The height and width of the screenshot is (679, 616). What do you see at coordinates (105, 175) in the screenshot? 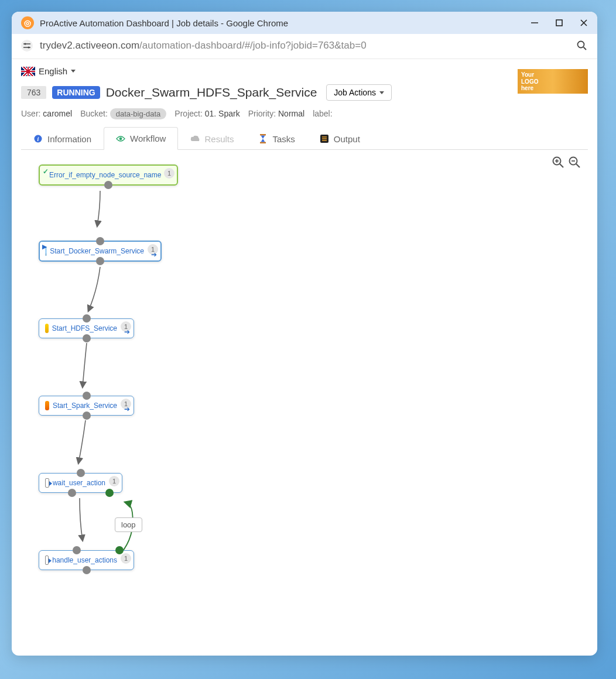
I see `task-label: Error_if_empty_node_source_name` at bounding box center [105, 175].